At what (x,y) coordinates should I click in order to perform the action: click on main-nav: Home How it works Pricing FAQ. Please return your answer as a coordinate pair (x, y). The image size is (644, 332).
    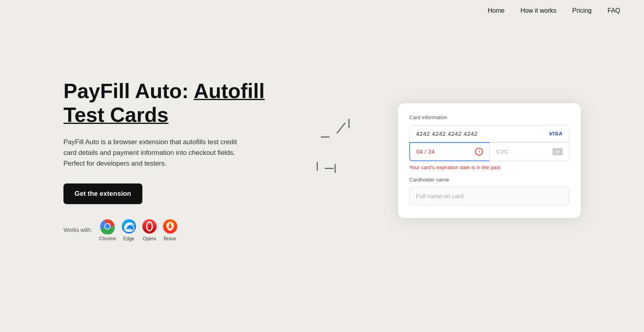
    Looking at the image, I should click on (322, 11).